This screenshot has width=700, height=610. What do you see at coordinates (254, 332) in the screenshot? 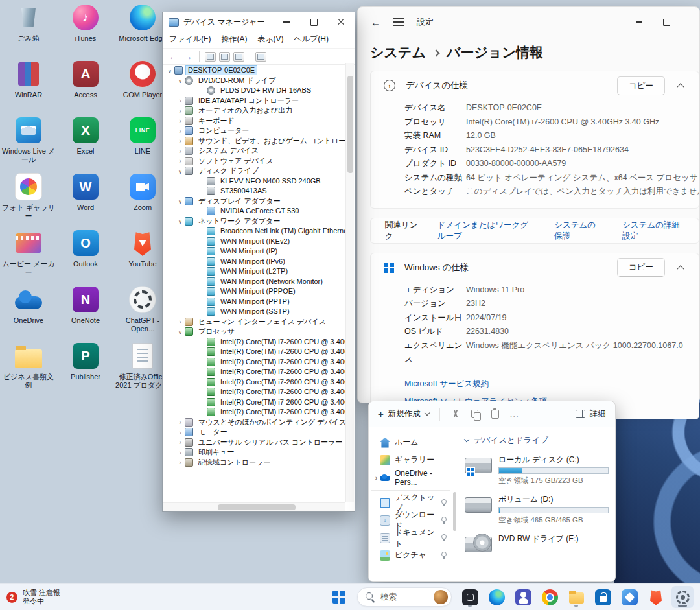
I see `tree-item: プロセッサ` at bounding box center [254, 332].